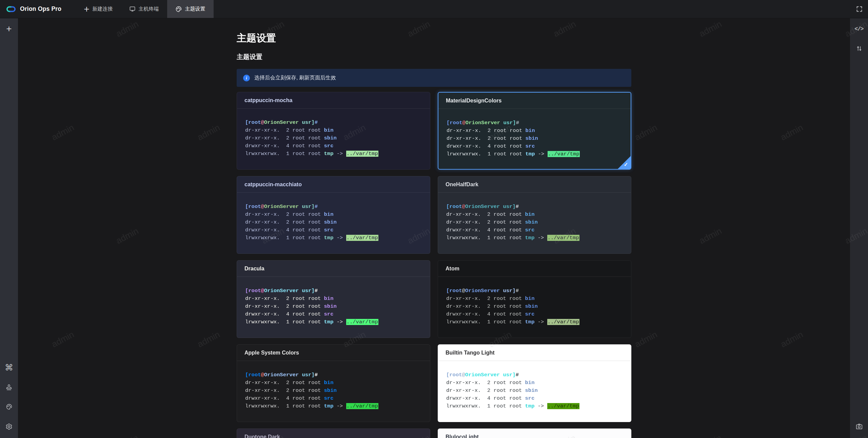 The height and width of the screenshot is (438, 868). I want to click on theme-name: catppuccin-mocha, so click(269, 100).